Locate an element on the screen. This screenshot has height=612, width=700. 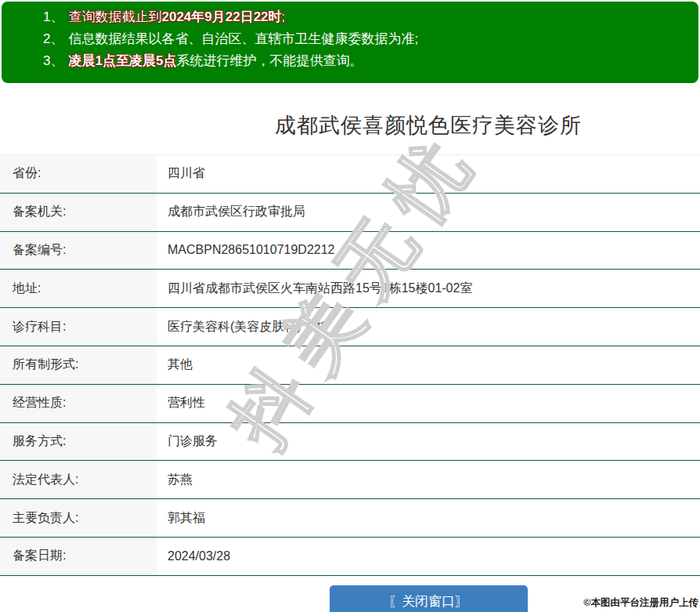
notice-text-segment: 查询数据截止到 is located at coordinates (114, 17).